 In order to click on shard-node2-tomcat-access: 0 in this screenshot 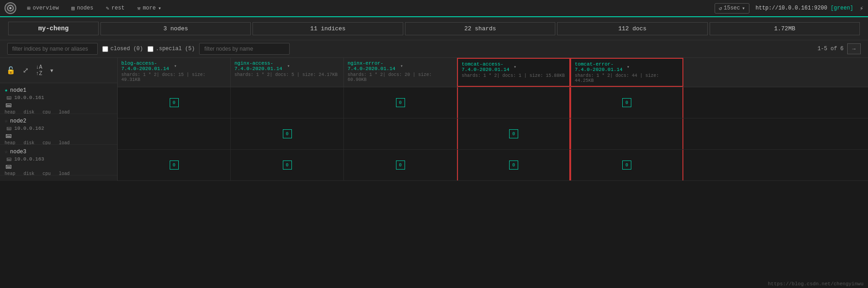, I will do `click(514, 134)`.